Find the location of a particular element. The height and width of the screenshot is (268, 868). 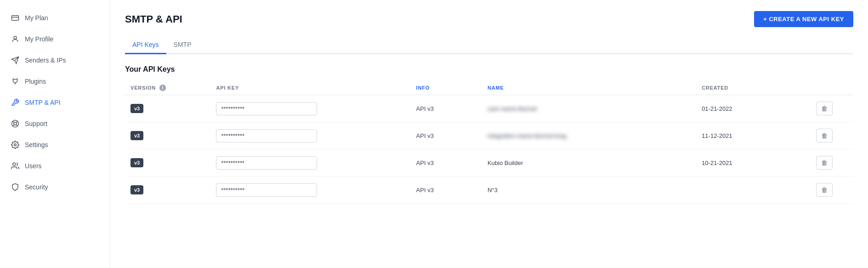

send-icon is located at coordinates (15, 60).